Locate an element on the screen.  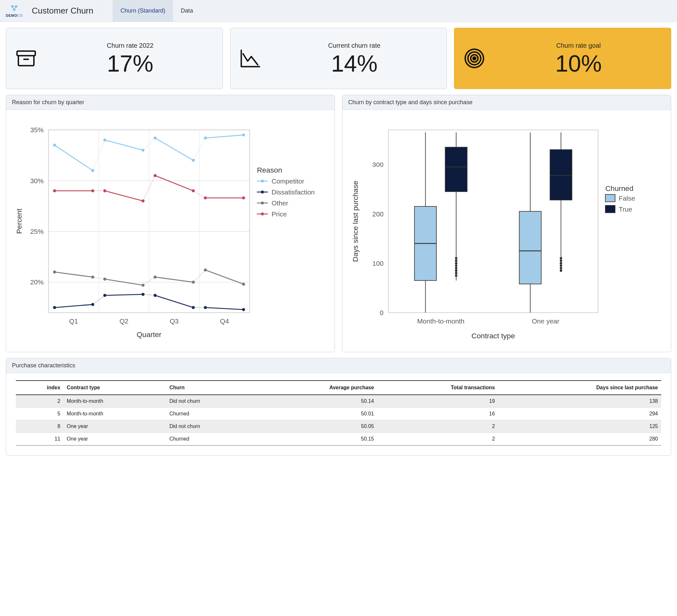
tab-churn-standard: Churn (Standard) is located at coordinates (143, 11).